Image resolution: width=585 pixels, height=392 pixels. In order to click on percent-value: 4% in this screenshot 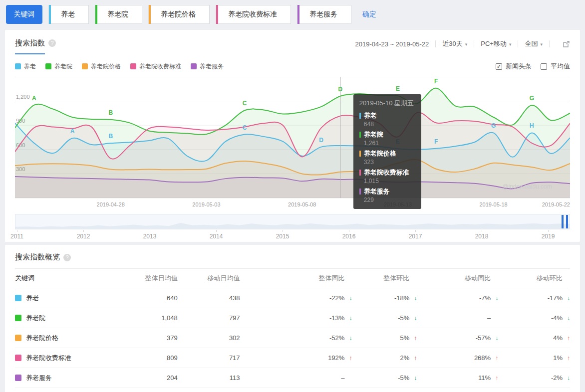, I will do `click(558, 338)`.